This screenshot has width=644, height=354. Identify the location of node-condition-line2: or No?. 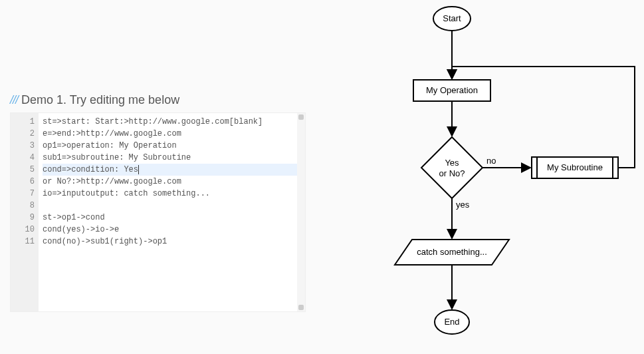
(452, 173).